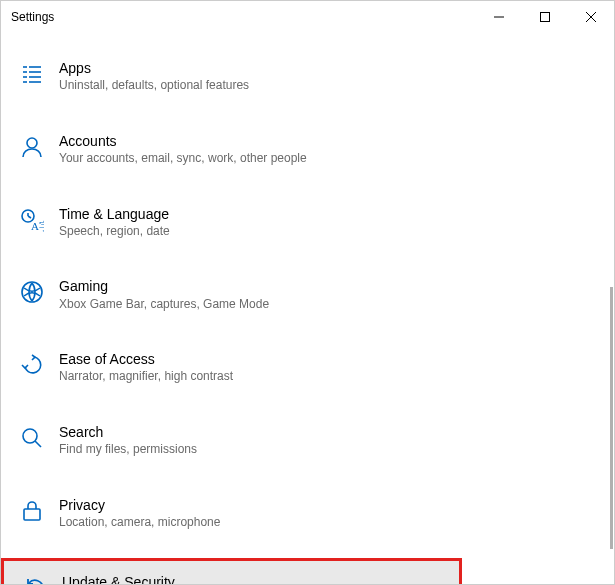 This screenshot has width=615, height=585. What do you see at coordinates (308, 76) in the screenshot?
I see `settings-item-apps: Apps Uninstall, defaults, optional featu…` at bounding box center [308, 76].